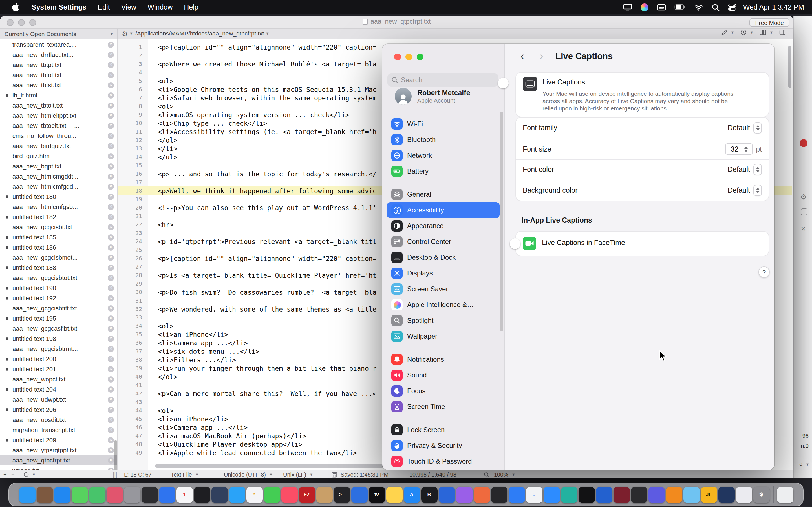 This screenshot has width=812, height=507. Describe the element at coordinates (443, 406) in the screenshot. I see `sidebar-item-screen-time: Screen Time` at that location.